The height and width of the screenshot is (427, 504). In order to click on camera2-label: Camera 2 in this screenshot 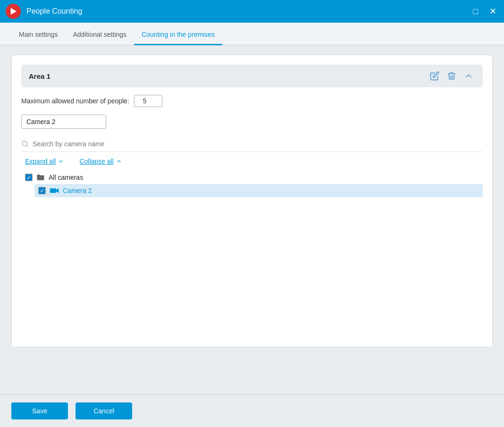, I will do `click(77, 191)`.